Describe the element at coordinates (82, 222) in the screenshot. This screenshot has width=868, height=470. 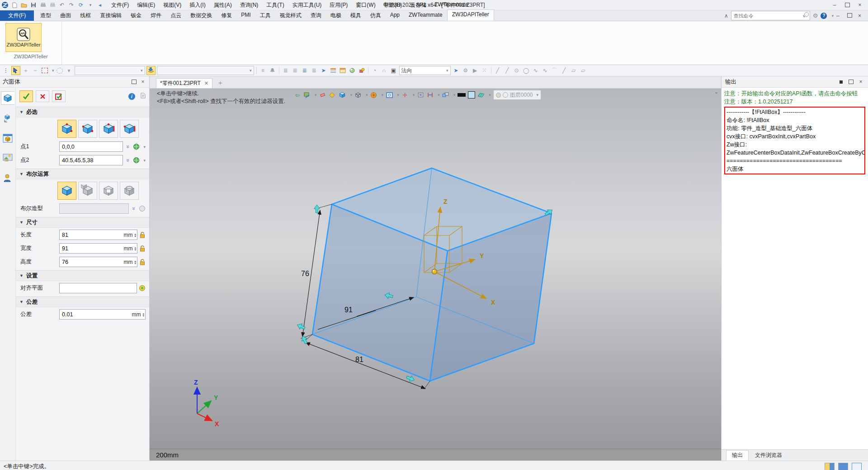
I see `section-dimensions: ▼尺寸` at that location.